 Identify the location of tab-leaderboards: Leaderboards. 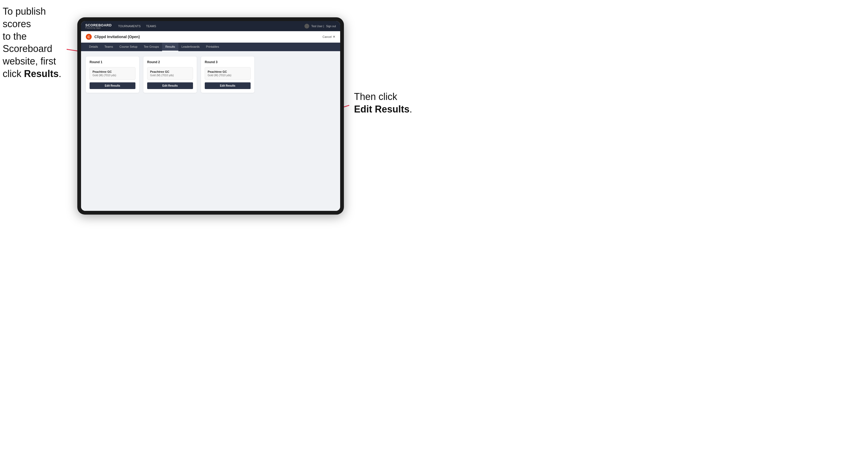
(191, 47).